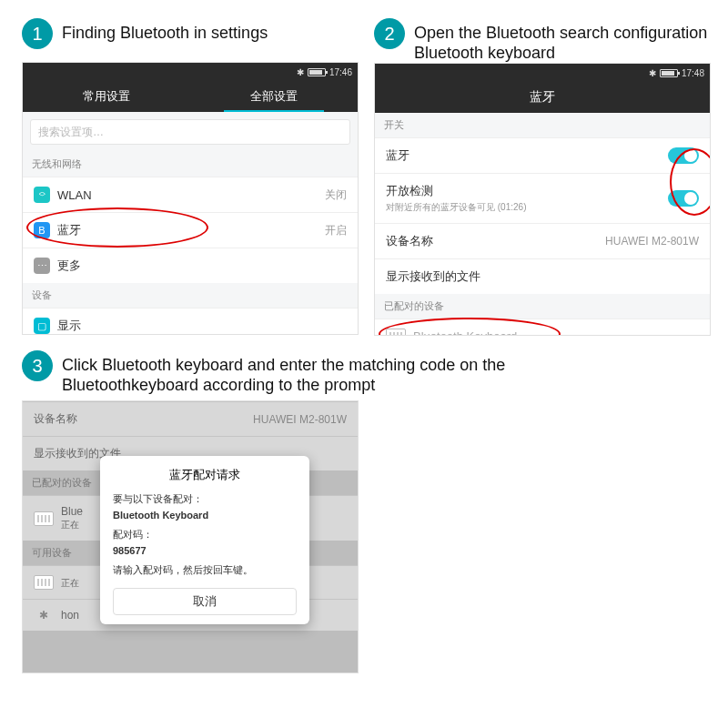 Image resolution: width=728 pixels, height=718 pixels. Describe the element at coordinates (190, 321) in the screenshot. I see `item-display: ▢ 显示` at that location.